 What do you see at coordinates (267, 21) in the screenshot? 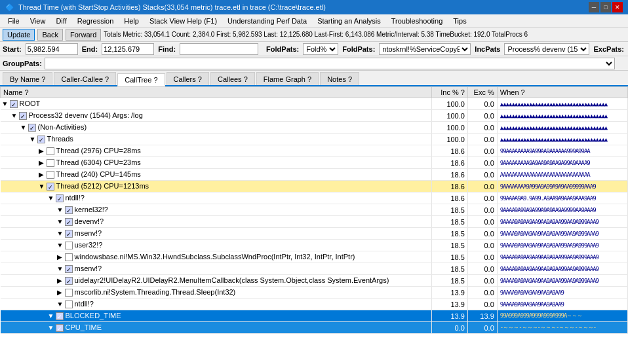
I see `menu-understanding: Understanding Perf Data` at bounding box center [267, 21].